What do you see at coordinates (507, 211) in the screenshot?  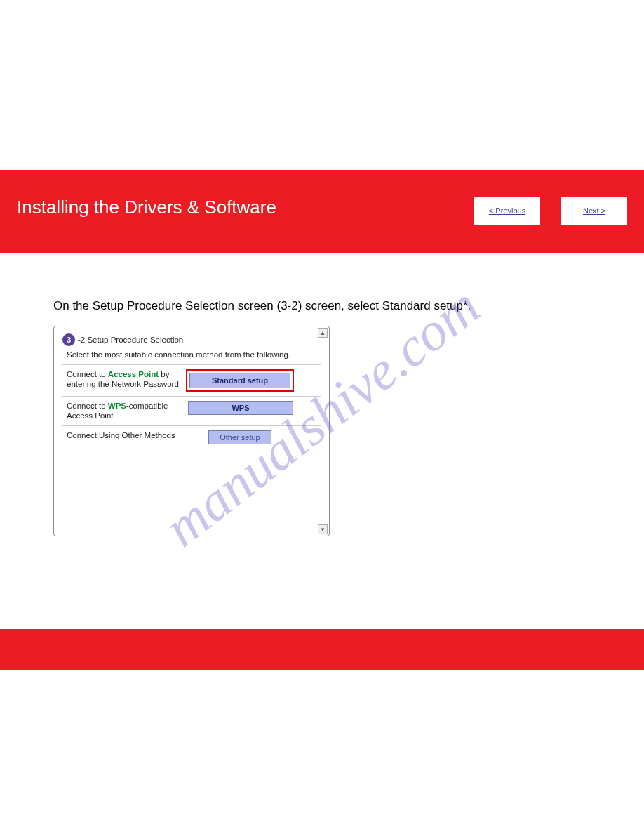 I see `previous-button-box: < Previous` at bounding box center [507, 211].